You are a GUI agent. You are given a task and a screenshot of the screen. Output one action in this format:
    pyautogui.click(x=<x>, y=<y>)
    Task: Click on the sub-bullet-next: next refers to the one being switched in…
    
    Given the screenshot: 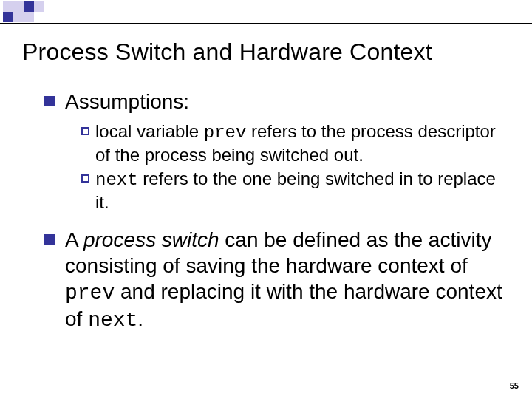 What is the action you would take?
    pyautogui.click(x=292, y=191)
    